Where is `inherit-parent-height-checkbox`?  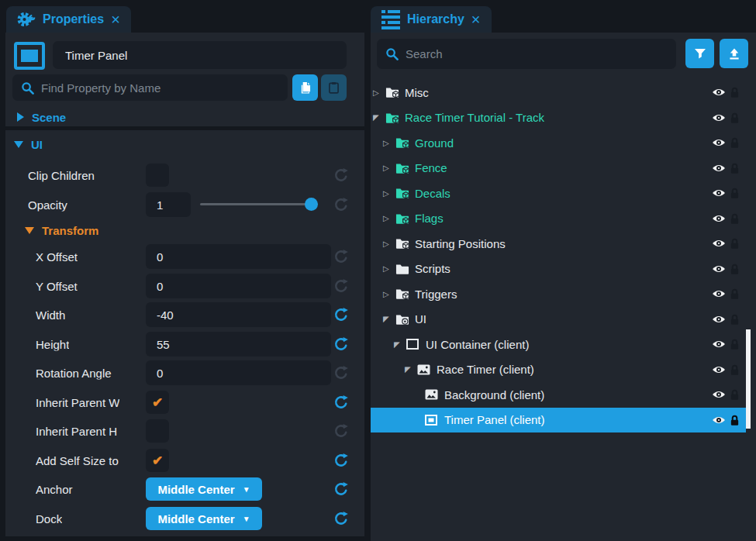 inherit-parent-height-checkbox is located at coordinates (157, 431).